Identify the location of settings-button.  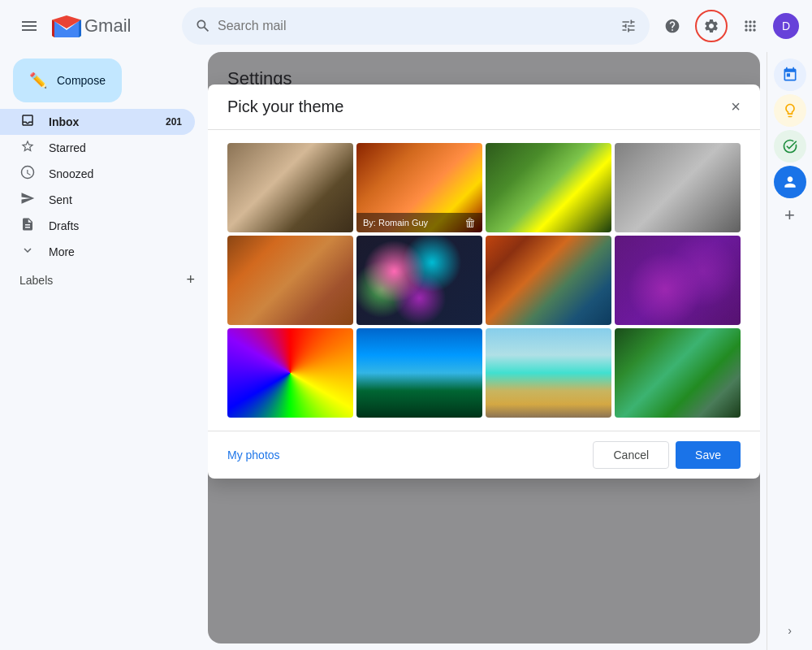
(711, 26).